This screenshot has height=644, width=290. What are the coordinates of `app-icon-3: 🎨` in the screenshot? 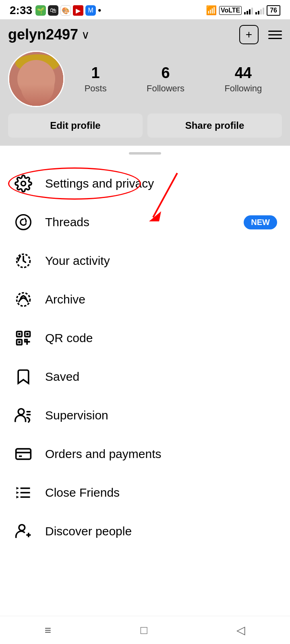 It's located at (66, 10).